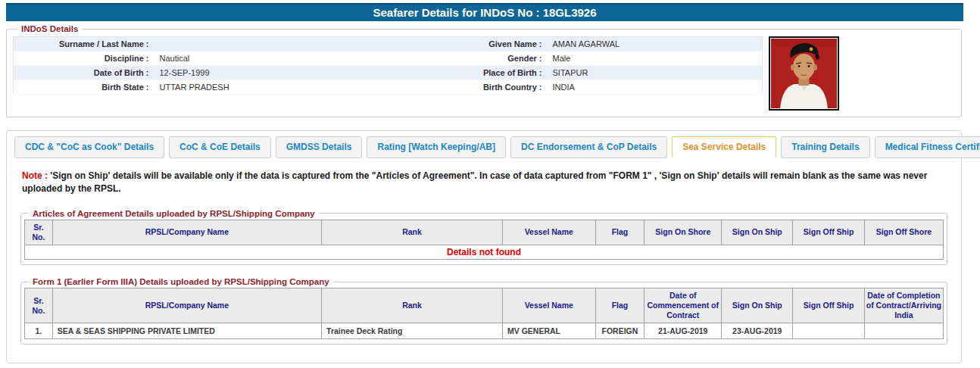  What do you see at coordinates (804, 73) in the screenshot?
I see `seafarer-photo-image` at bounding box center [804, 73].